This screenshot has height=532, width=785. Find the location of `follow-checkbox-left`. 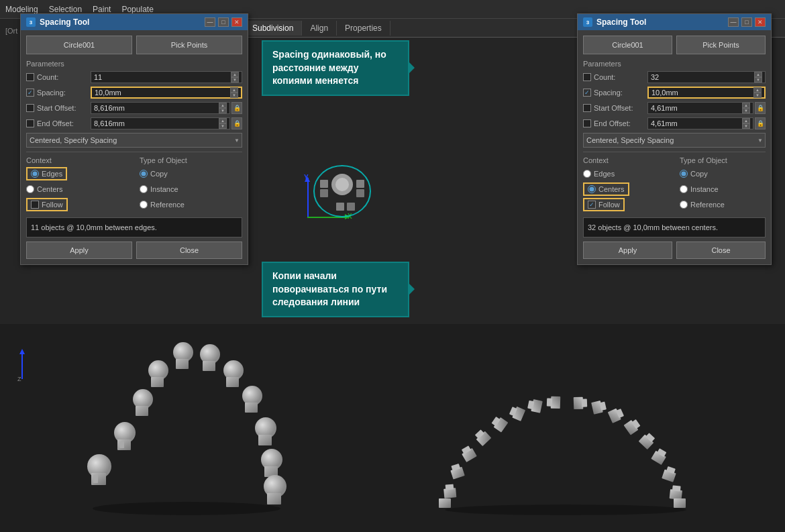

follow-checkbox-left is located at coordinates (35, 205).